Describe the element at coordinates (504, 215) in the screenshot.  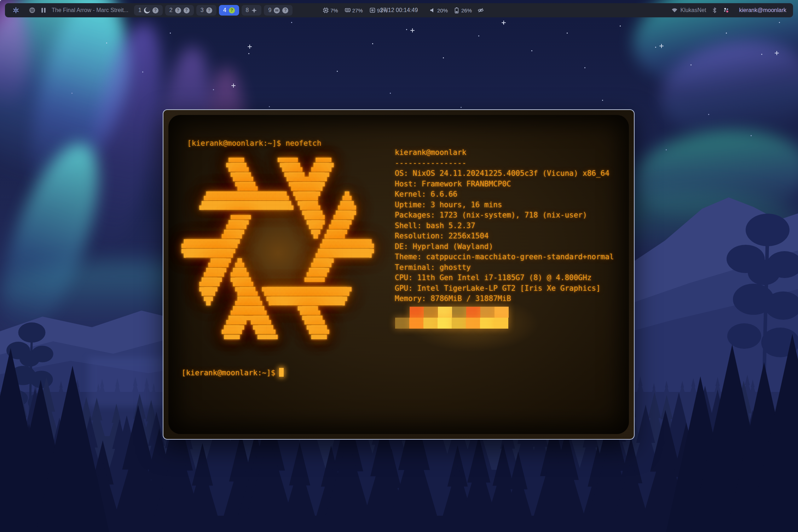
I see `info-line: Packages: 1723 (nix-system), 718 (nix-us…` at that location.